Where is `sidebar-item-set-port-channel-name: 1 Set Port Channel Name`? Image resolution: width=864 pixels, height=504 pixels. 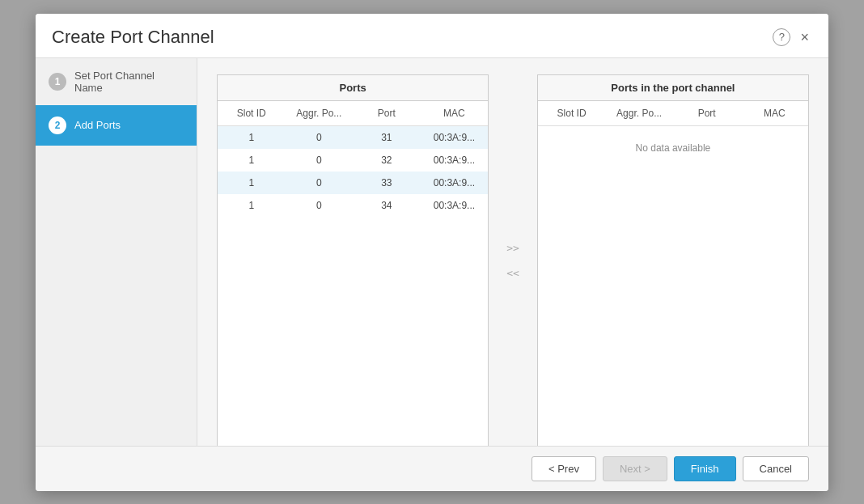 sidebar-item-set-port-channel-name: 1 Set Port Channel Name is located at coordinates (116, 82).